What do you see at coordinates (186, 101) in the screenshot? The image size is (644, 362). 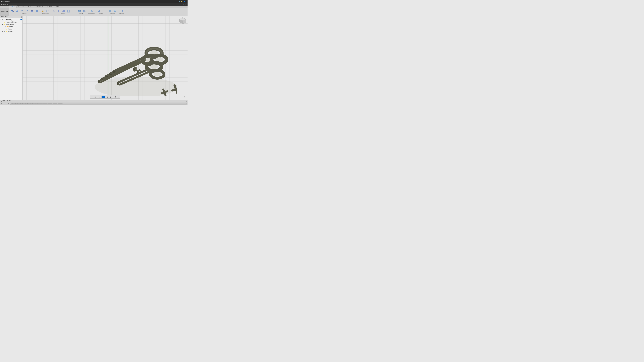 I see `comments-collapse: ◁` at bounding box center [186, 101].